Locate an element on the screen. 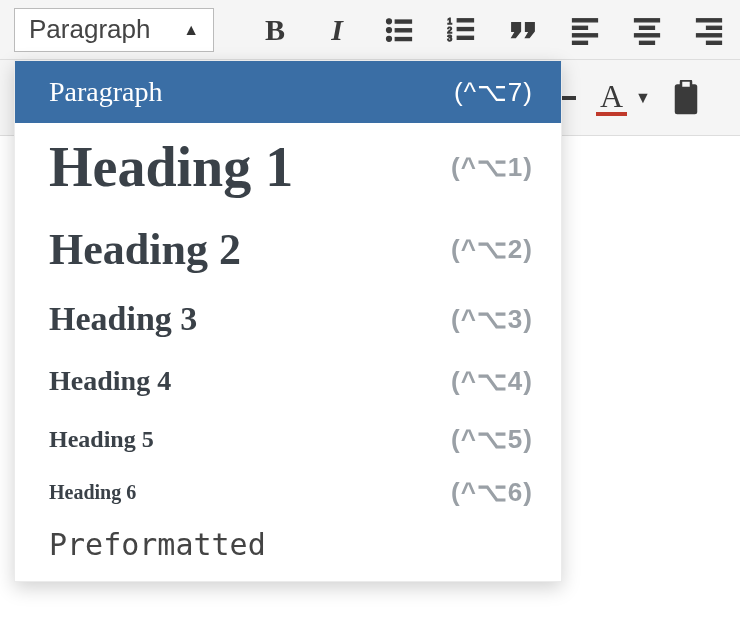 This screenshot has width=740, height=640. bulleted-list-button is located at coordinates (399, 30).